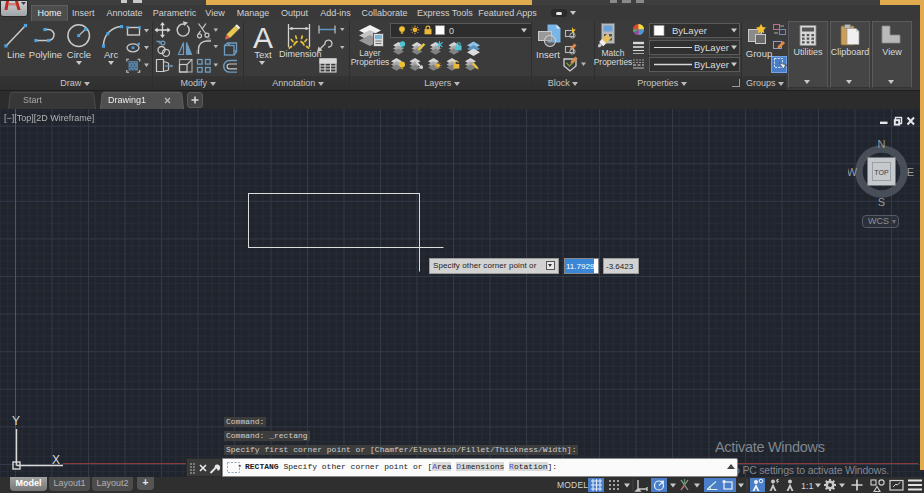  What do you see at coordinates (56, 460) in the screenshot?
I see `svg-text: X` at bounding box center [56, 460].